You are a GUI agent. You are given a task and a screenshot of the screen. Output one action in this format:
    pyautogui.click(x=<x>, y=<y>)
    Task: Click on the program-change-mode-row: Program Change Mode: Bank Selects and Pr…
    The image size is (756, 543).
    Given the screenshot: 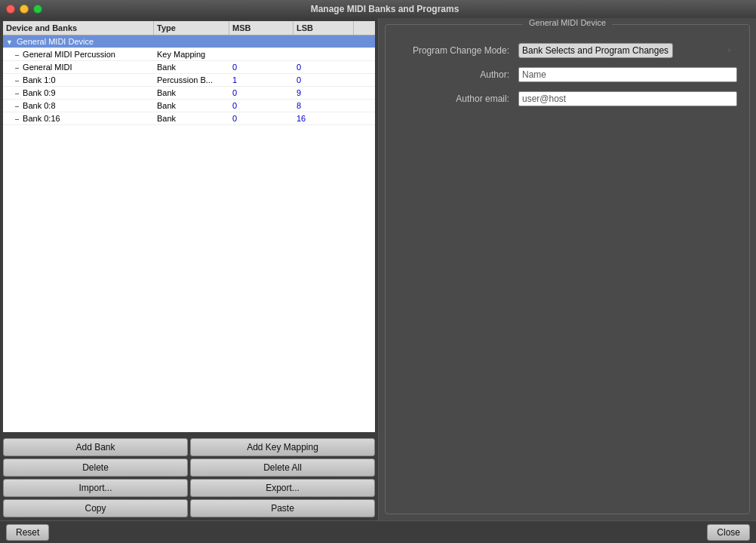 What is the action you would take?
    pyautogui.click(x=567, y=51)
    